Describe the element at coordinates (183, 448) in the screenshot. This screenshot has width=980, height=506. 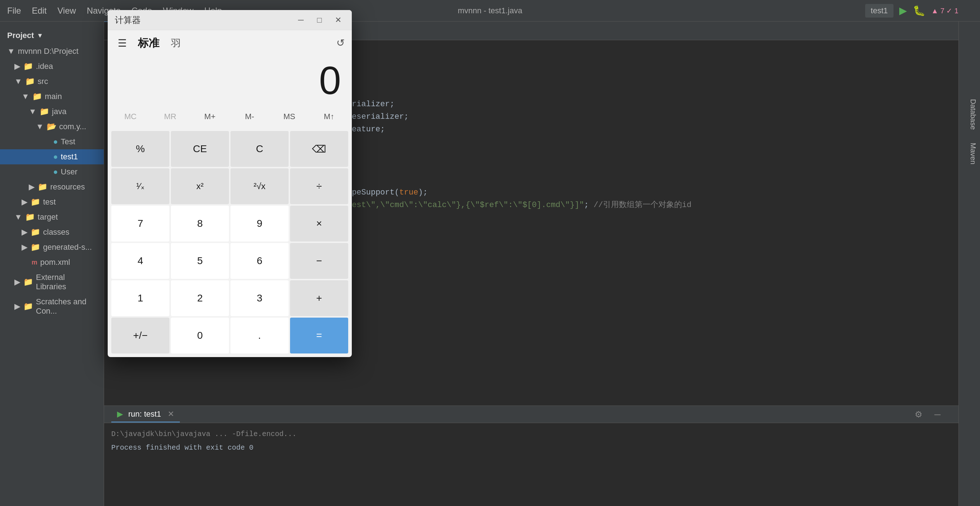
I see `terminal-output-text: Process finished with exit code 0` at that location.